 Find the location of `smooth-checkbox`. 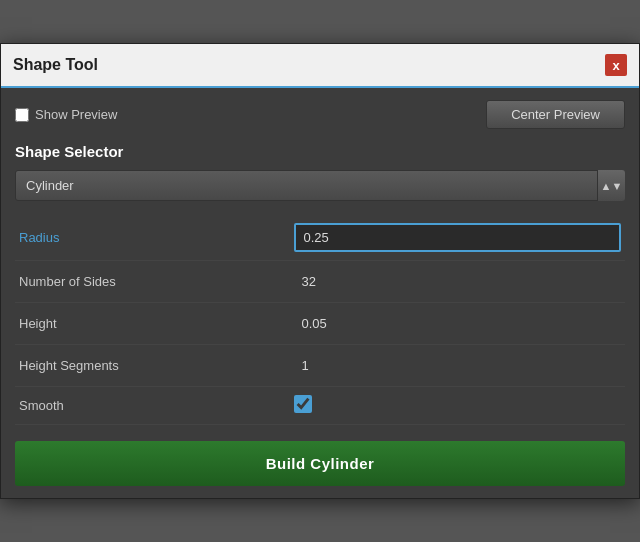

smooth-checkbox is located at coordinates (303, 404).